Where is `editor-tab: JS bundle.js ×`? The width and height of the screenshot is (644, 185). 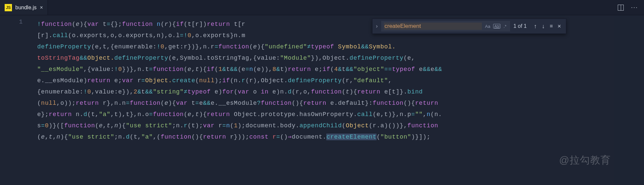 editor-tab: JS bundle.js × is located at coordinates (24, 7).